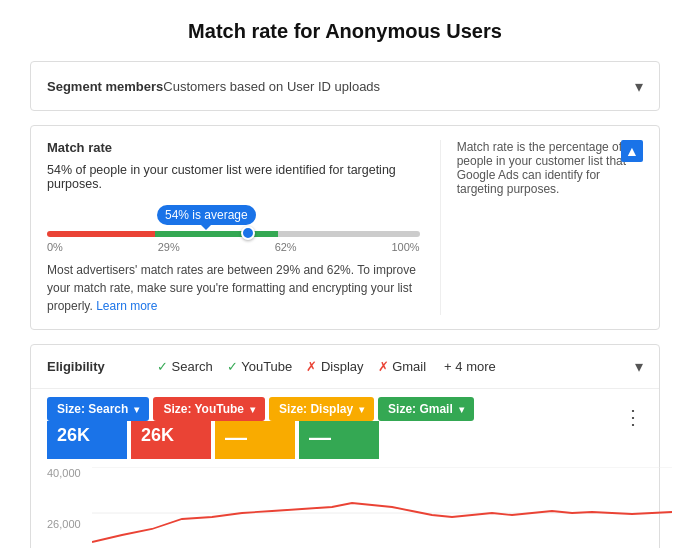 Image resolution: width=690 pixels, height=548 pixels. I want to click on page-title: Match rate for Anonymous Users, so click(345, 32).